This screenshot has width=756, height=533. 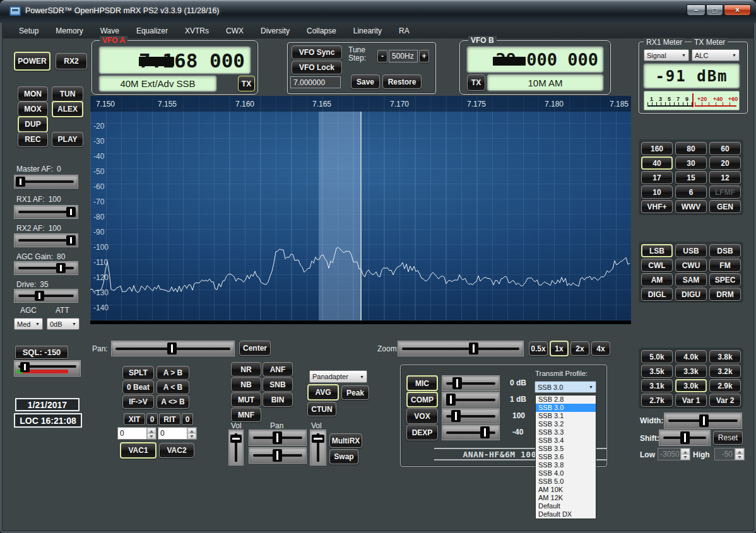 I want to click on vox-slider, so click(x=471, y=416).